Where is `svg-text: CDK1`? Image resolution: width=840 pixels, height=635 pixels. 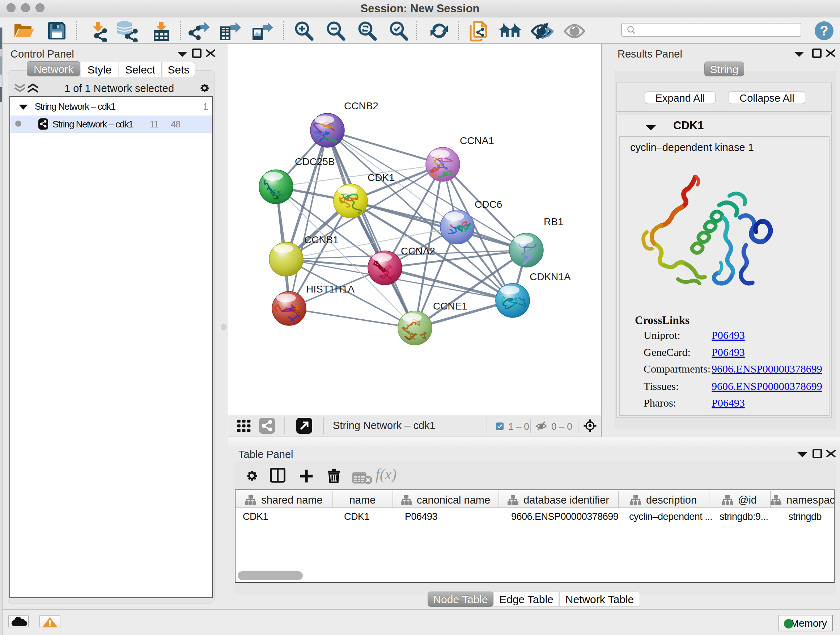
svg-text: CDK1 is located at coordinates (381, 178).